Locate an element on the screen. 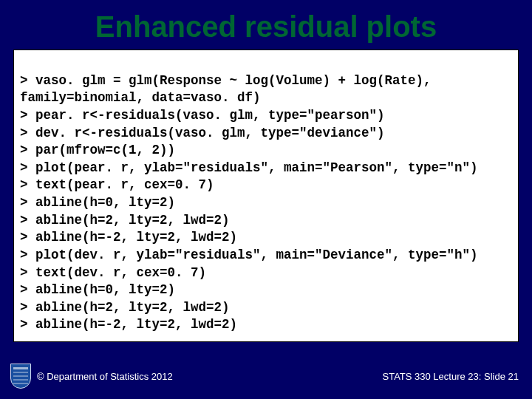  code-line: > plot(pear. r, ylab="residuals", main="… is located at coordinates (249, 168).